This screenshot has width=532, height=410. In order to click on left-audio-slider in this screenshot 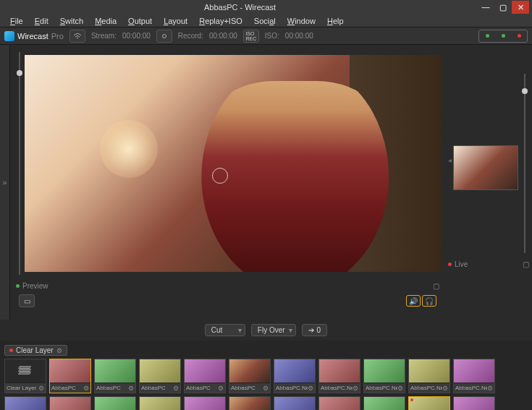, I will do `click(20, 163)`.